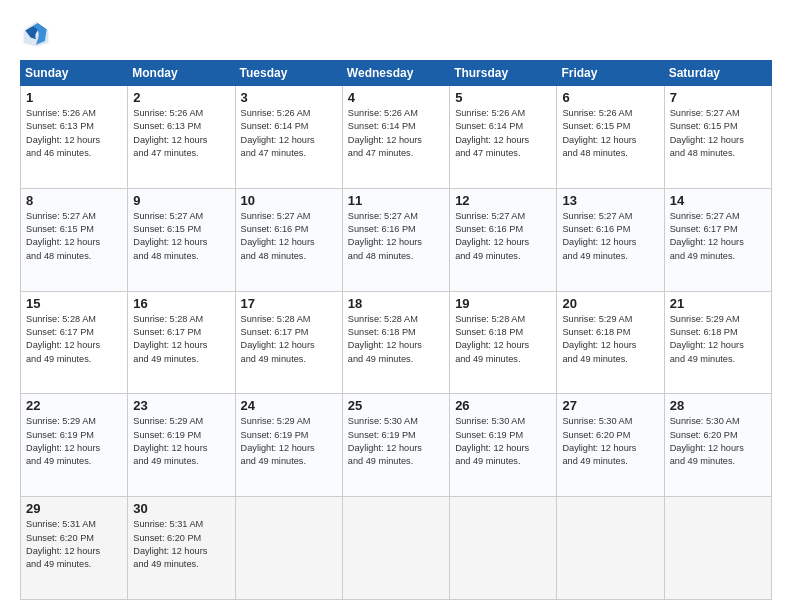 This screenshot has width=792, height=612. What do you see at coordinates (396, 304) in the screenshot?
I see `day-number: 18` at bounding box center [396, 304].